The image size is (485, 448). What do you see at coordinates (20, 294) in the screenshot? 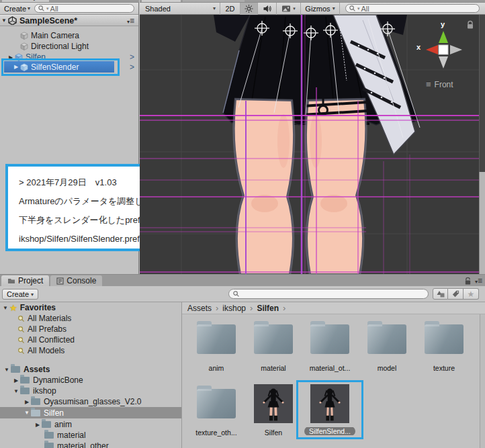
I see `project-create-button: Create ▾` at bounding box center [20, 294].